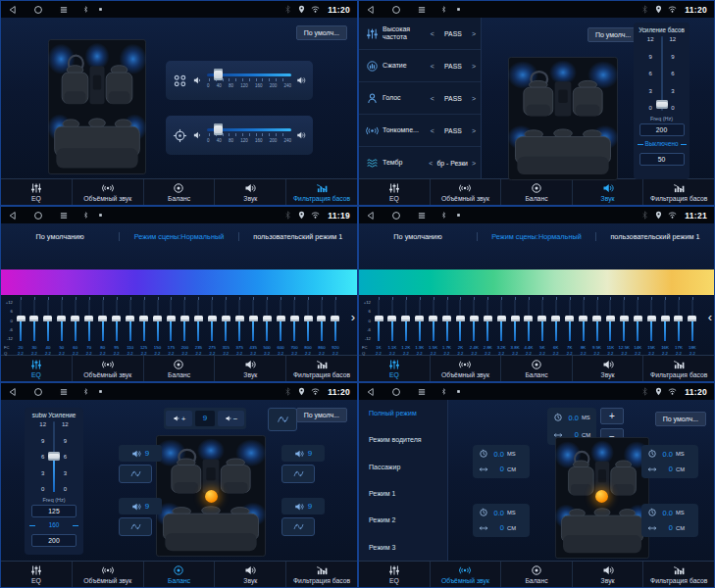 This screenshot has height=588, width=715. What do you see at coordinates (681, 419) in the screenshot?
I see `default-button: По умолч...` at bounding box center [681, 419].